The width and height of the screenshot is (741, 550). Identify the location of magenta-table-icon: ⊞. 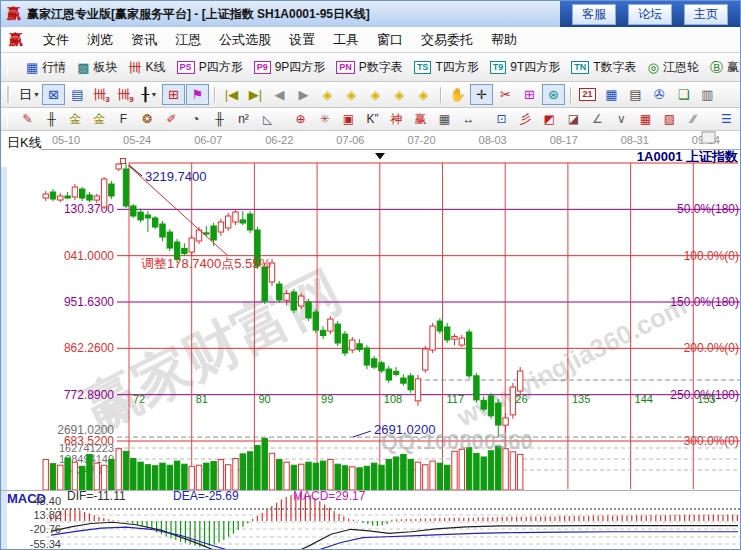
(530, 94).